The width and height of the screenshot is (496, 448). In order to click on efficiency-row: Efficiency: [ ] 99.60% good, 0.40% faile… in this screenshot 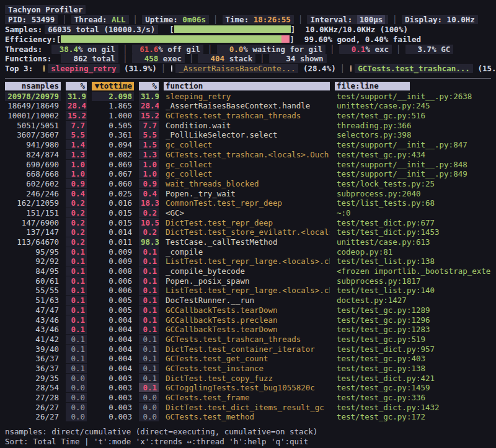, I will do `click(248, 39)`.